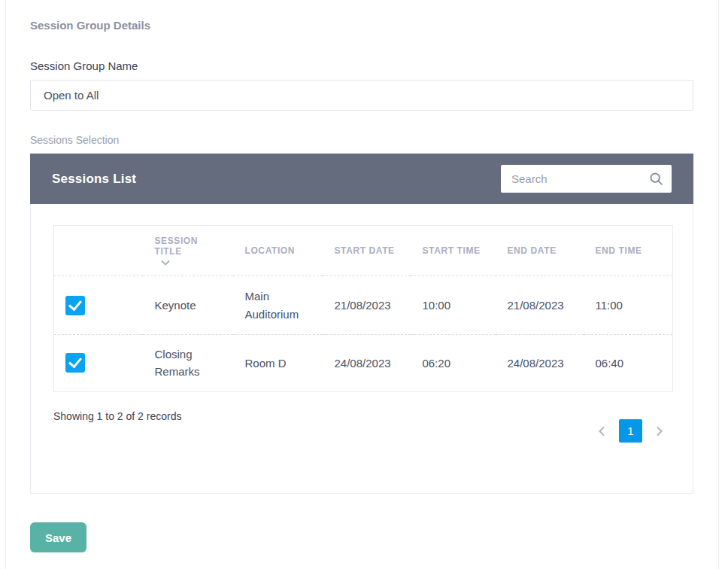  I want to click on sessions-selection-label: Sessions Selection, so click(362, 140).